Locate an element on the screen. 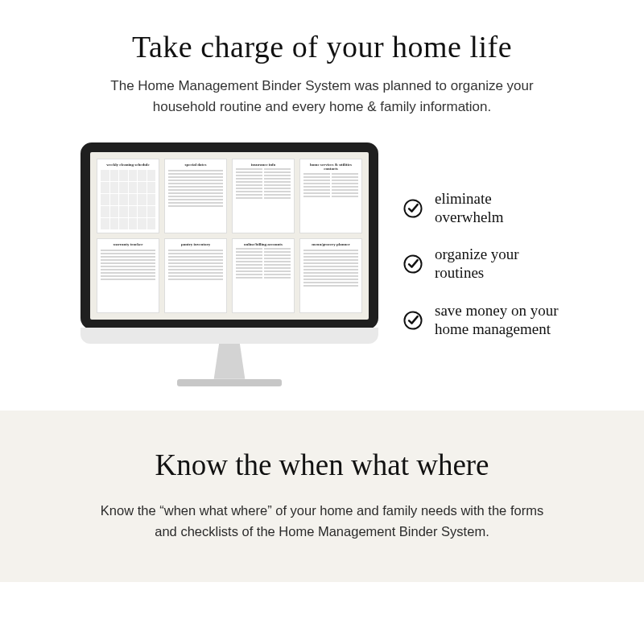 This screenshot has width=644, height=644. monitor-screen: weekly cleaning schedule special dates is located at coordinates (229, 236).